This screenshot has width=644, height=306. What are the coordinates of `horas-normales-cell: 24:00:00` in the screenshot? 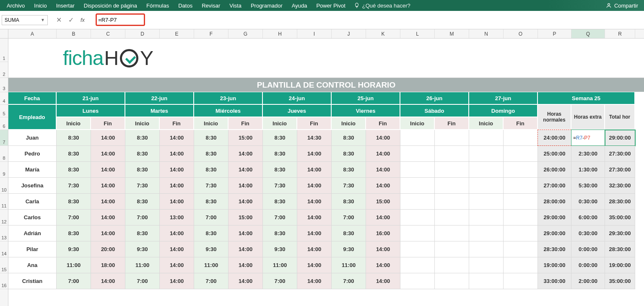 It's located at (555, 138).